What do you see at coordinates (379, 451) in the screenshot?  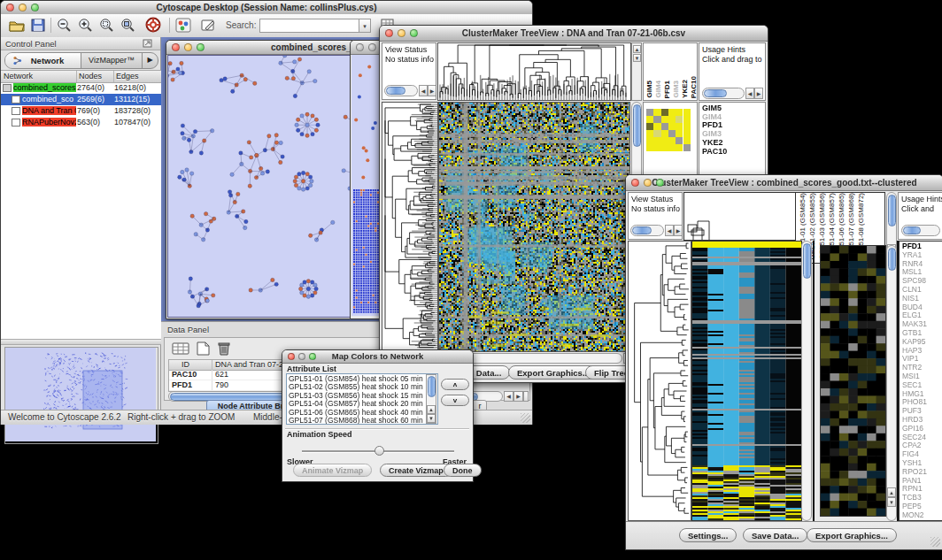 I see `slider-thumb` at bounding box center [379, 451].